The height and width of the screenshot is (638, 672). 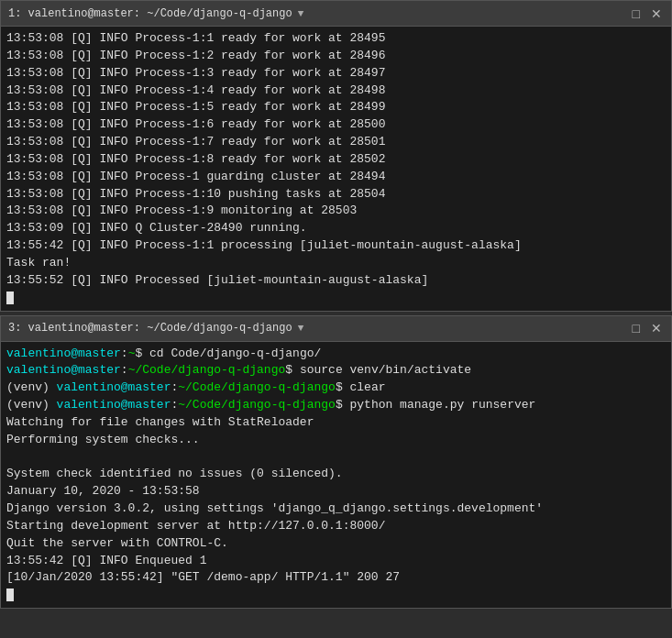 What do you see at coordinates (647, 328) in the screenshot?
I see `titlebar-buttons-3: □ ✕` at bounding box center [647, 328].